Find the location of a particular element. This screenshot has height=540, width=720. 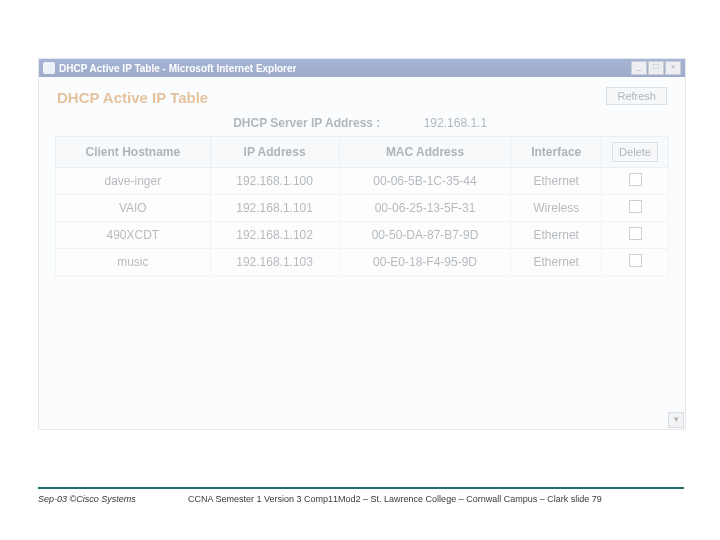

col-hostname: Client Hostname is located at coordinates (134, 152).